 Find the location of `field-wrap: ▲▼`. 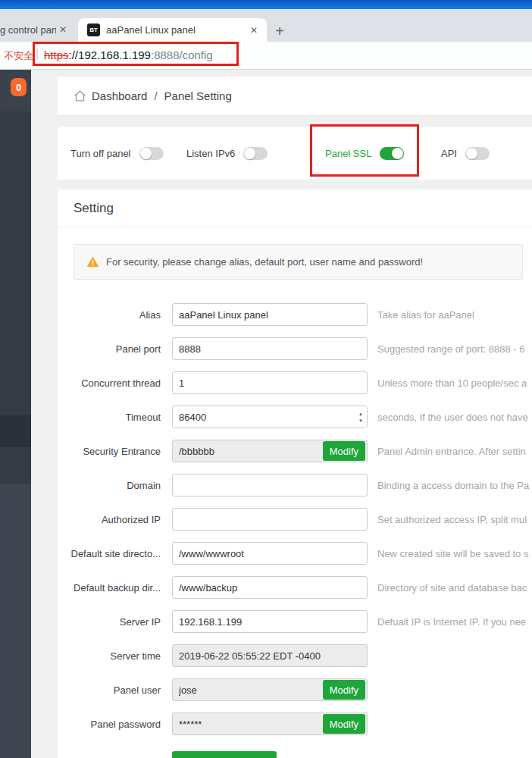

field-wrap: ▲▼ is located at coordinates (270, 417).